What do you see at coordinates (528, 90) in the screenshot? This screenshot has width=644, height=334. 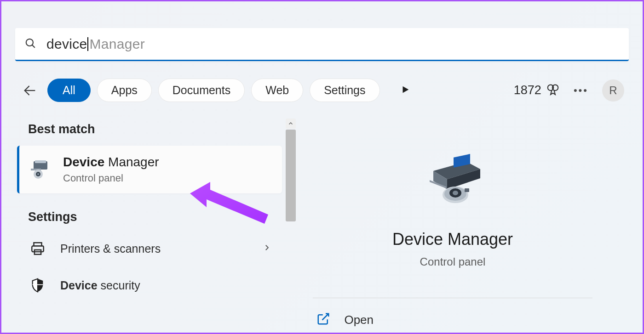 I see `rewards-points-value: 1872` at bounding box center [528, 90].